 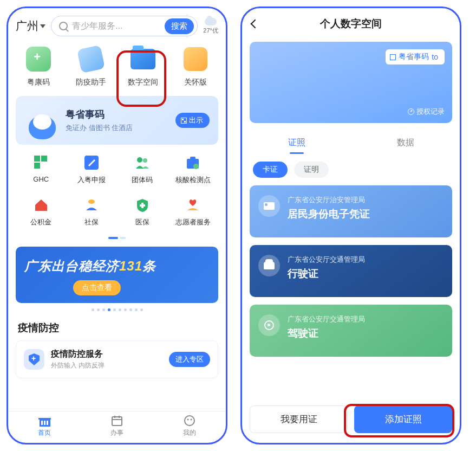 I want to click on grid-label: 医保, so click(x=142, y=222).